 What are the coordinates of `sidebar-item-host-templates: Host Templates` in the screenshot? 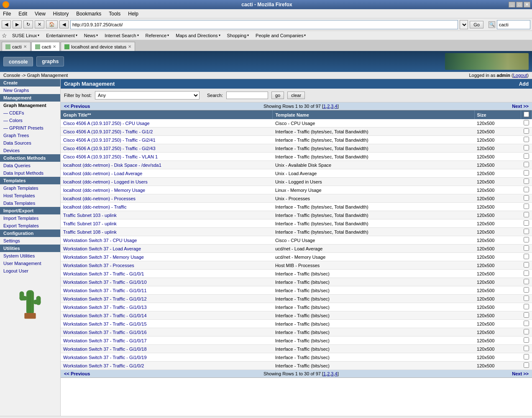 It's located at (30, 196).